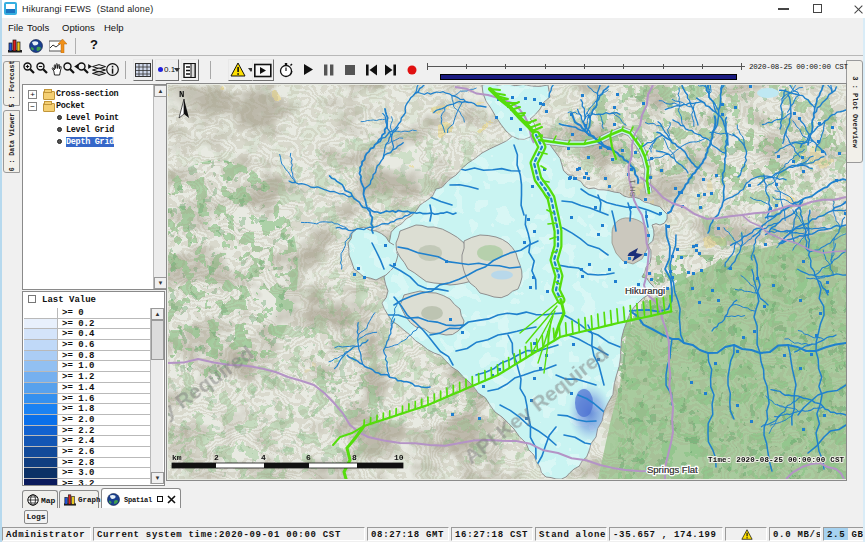 The image size is (865, 542). What do you see at coordinates (672, 470) in the screenshot?
I see `svg-text: Springs Flat` at bounding box center [672, 470].